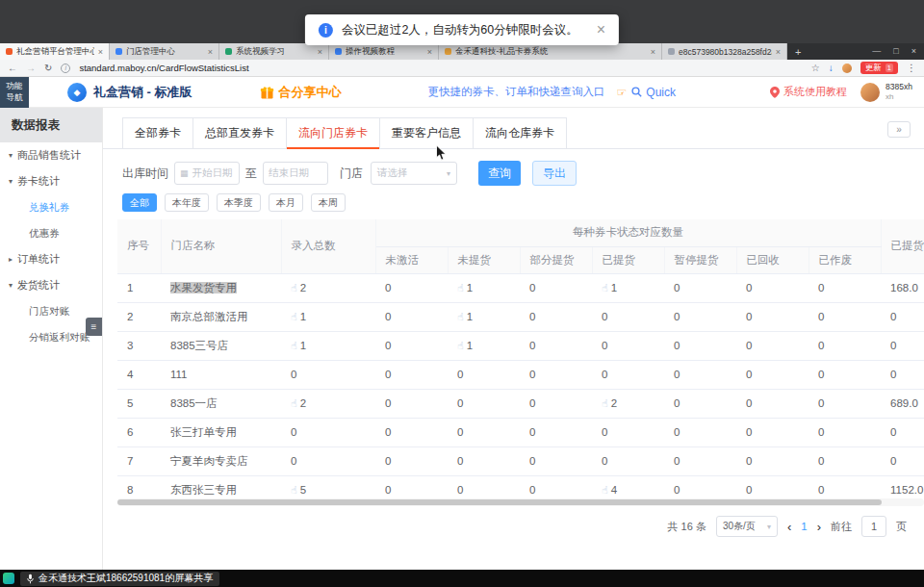 This screenshot has width=924, height=587. What do you see at coordinates (521, 461) in the screenshot?
I see `table-row: 7宁夏羊肉专卖店000000000` at bounding box center [521, 461].